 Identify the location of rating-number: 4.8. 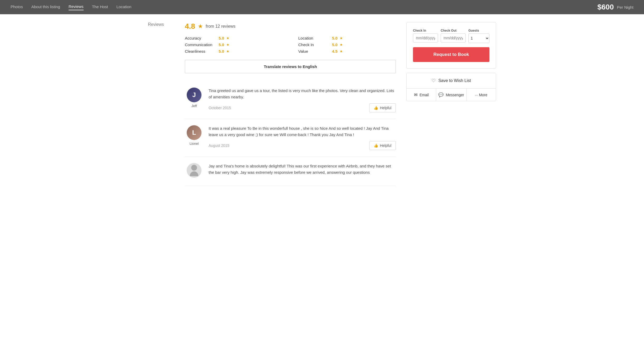
(190, 26).